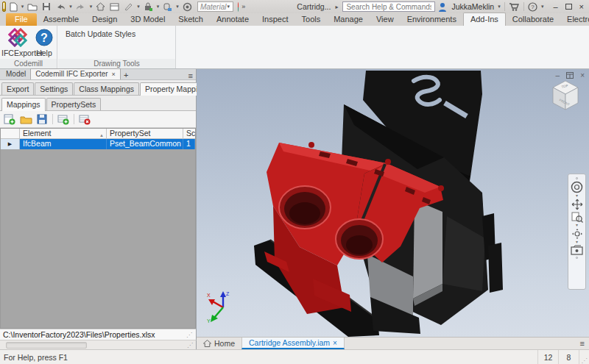  Describe the element at coordinates (98, 144) in the screenshot. I see `table-row: ▶ IfcBeam Pset_BeamCommon 1` at that location.